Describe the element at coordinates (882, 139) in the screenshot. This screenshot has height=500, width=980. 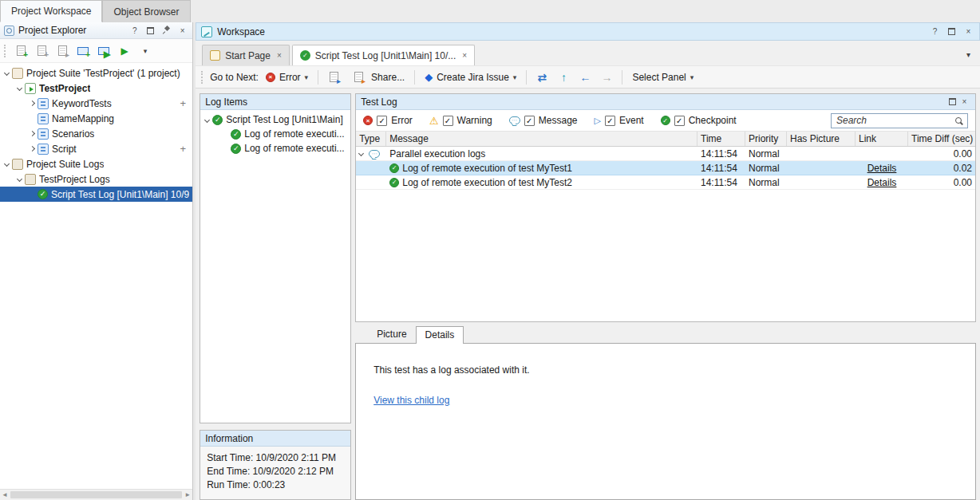
I see `column-header-link: Link` at that location.